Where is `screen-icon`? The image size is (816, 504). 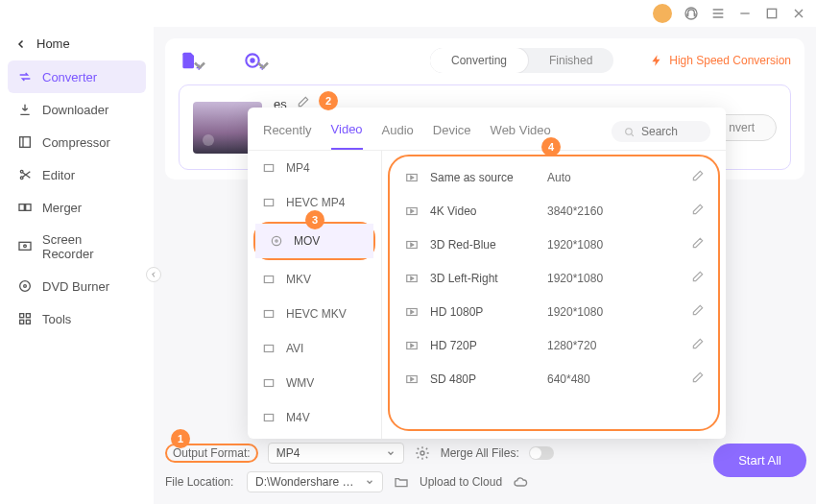
screen-icon is located at coordinates (25, 247).